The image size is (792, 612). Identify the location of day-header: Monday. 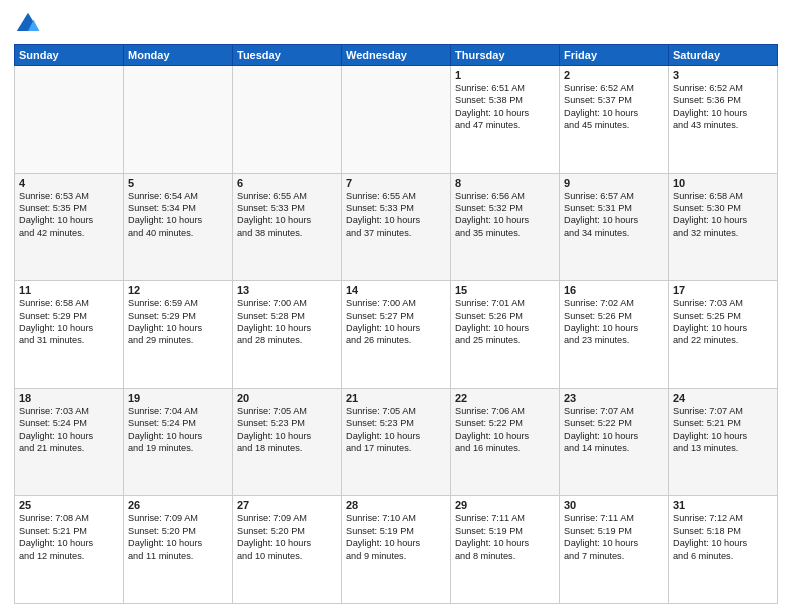
(178, 56).